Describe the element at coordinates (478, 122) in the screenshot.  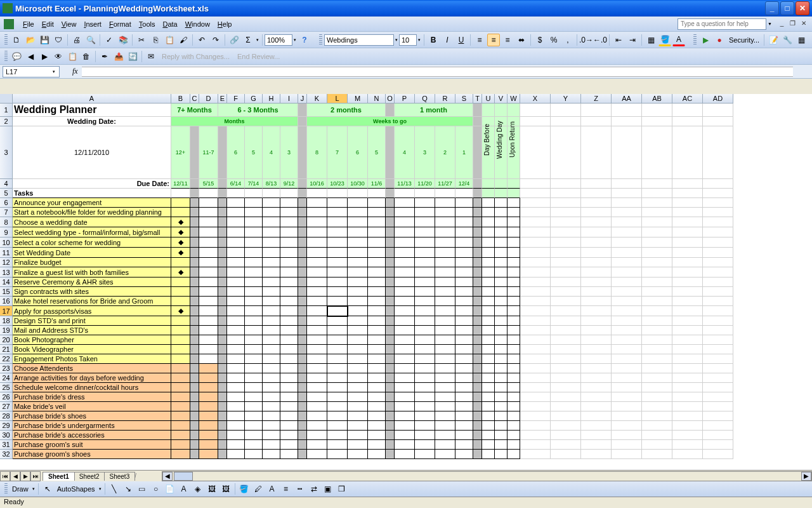
I see `cell-T2` at that location.